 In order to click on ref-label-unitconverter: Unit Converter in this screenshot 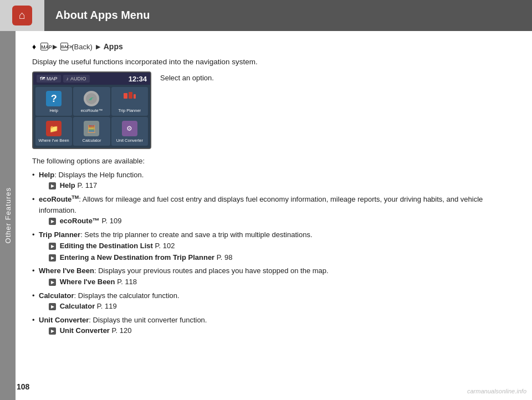, I will do `click(85, 330)`.